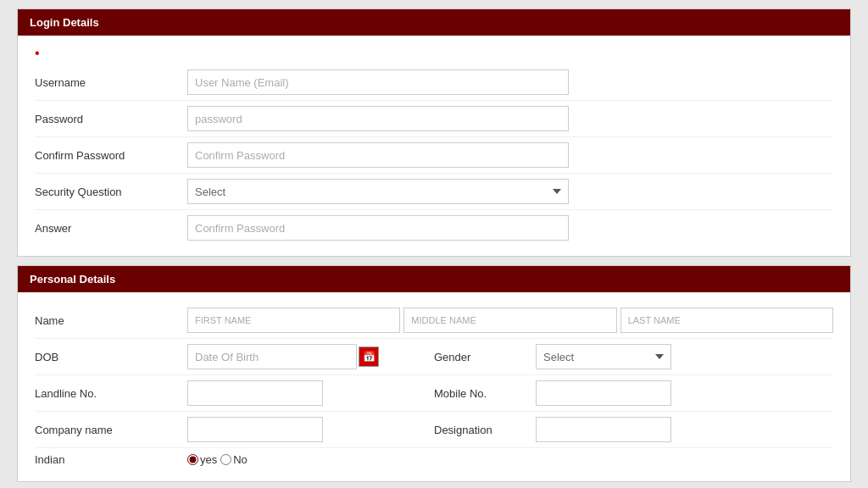 The width and height of the screenshot is (868, 488). Describe the element at coordinates (111, 393) in the screenshot. I see `landline-label: Landline No.` at that location.